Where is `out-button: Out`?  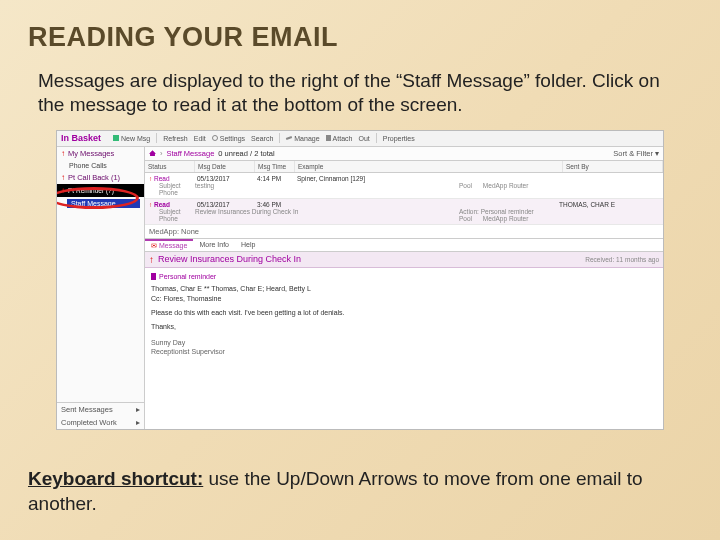 out-button: Out is located at coordinates (364, 138).